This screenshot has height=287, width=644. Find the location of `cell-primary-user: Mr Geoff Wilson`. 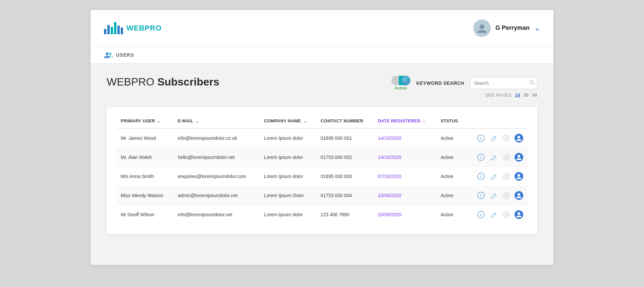

cell-primary-user: Mr Geoff Wilson is located at coordinates (145, 215).